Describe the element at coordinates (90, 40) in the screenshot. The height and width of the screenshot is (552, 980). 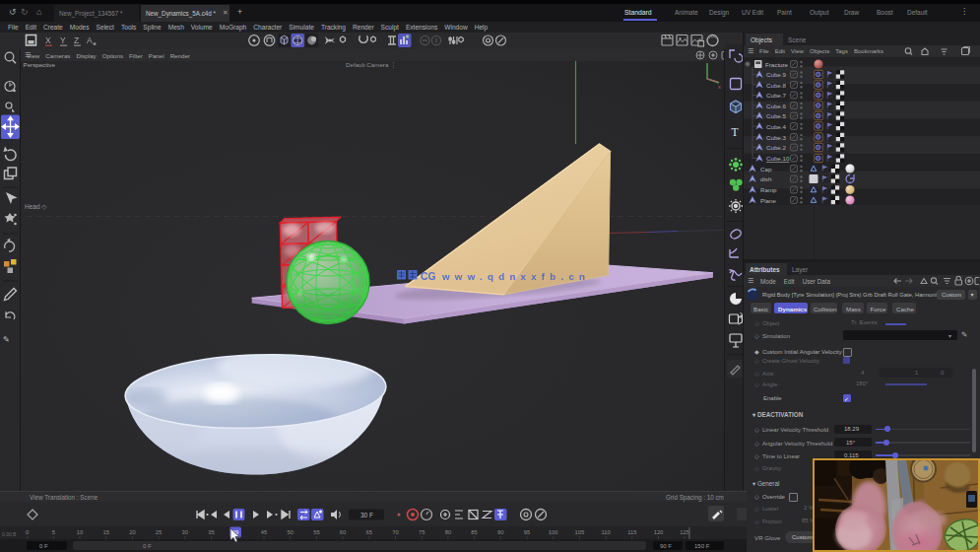
I see `svg-text: A` at that location.